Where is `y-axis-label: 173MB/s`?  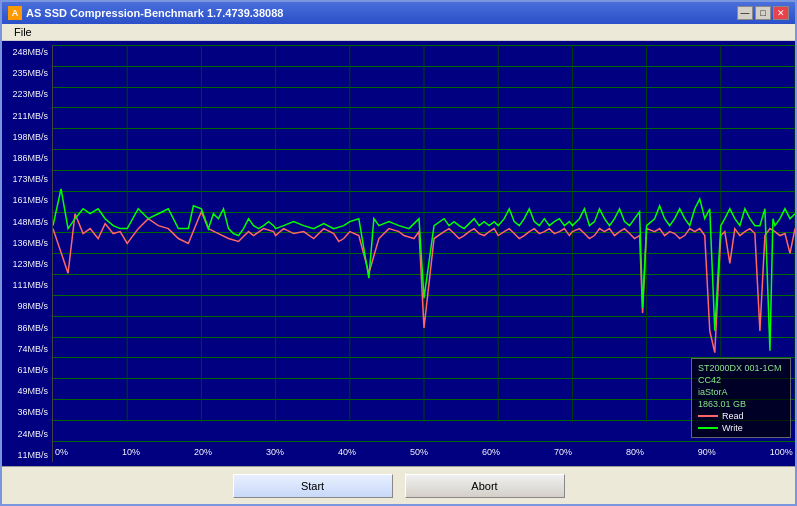 y-axis-label: 173MB/s is located at coordinates (27, 179).